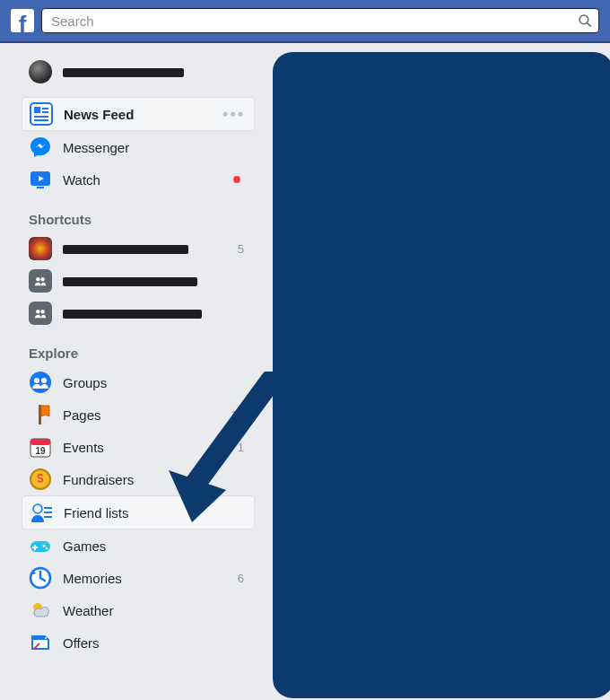  What do you see at coordinates (40, 382) in the screenshot?
I see `groups-icon` at bounding box center [40, 382].